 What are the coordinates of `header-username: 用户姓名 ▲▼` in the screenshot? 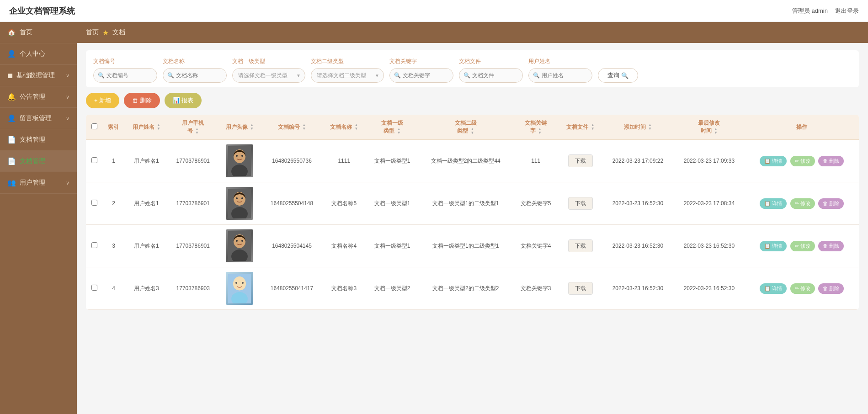 It's located at (146, 127).